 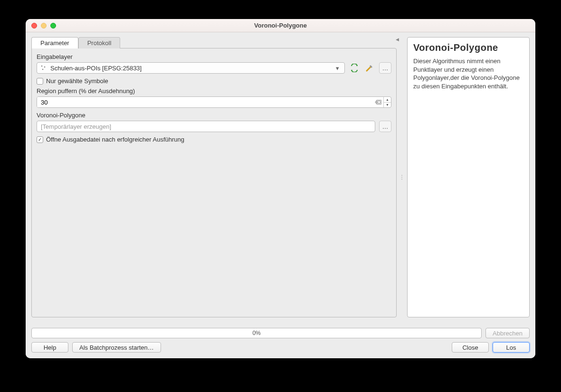 I want to click on eingabelayer-combo: Schulen-aus-POIs [EPSG:25833] ▾, so click(x=191, y=68).